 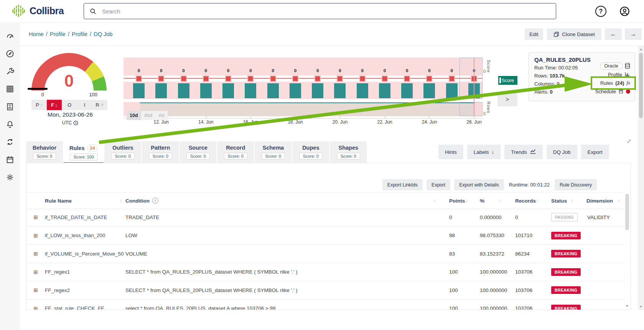 I want to click on trend-chart: 0000000000000000 12. Jun14. Jun16. Jun18…, so click(x=307, y=89).